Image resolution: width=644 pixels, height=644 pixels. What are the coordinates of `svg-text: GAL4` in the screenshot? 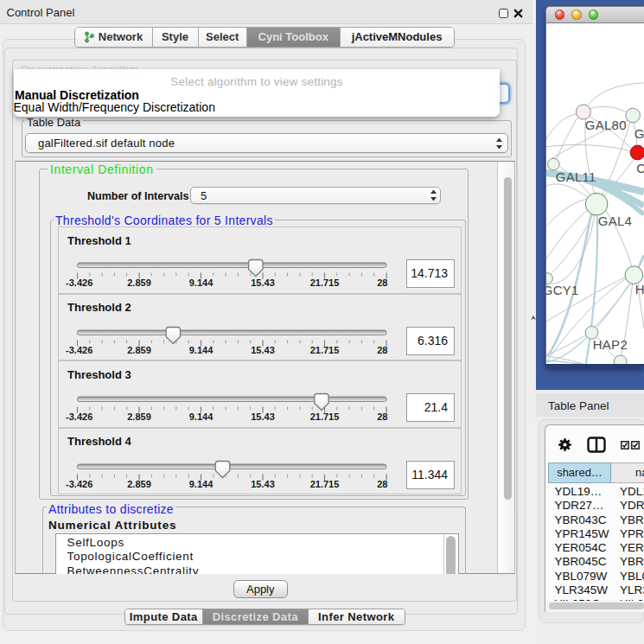 It's located at (615, 221).